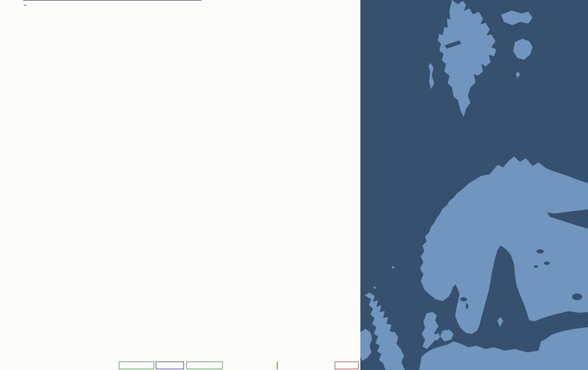 The width and height of the screenshot is (588, 370). Describe the element at coordinates (464, 299) in the screenshot. I see `lake-vanern` at that location.